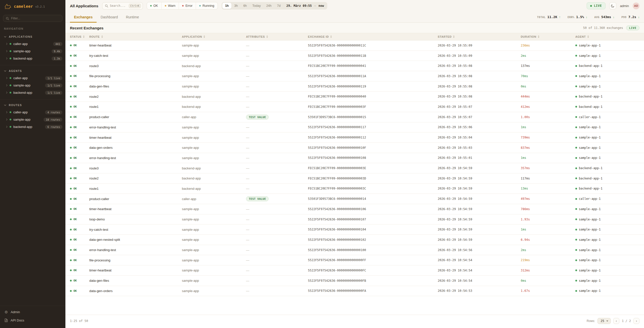  What do you see at coordinates (154, 6) in the screenshot?
I see `status-filter-button: OK` at bounding box center [154, 6].